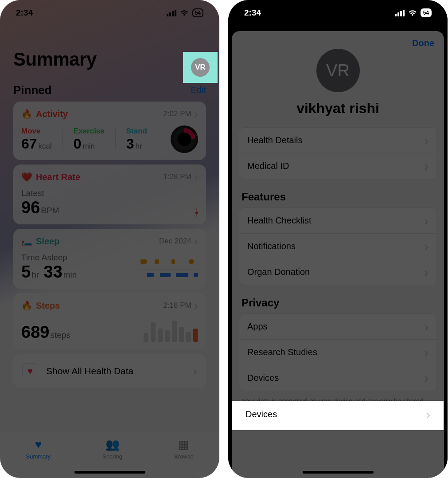 This screenshot has width=448, height=478. Describe the element at coordinates (199, 90) in the screenshot. I see `edit-button: Edit` at that location.